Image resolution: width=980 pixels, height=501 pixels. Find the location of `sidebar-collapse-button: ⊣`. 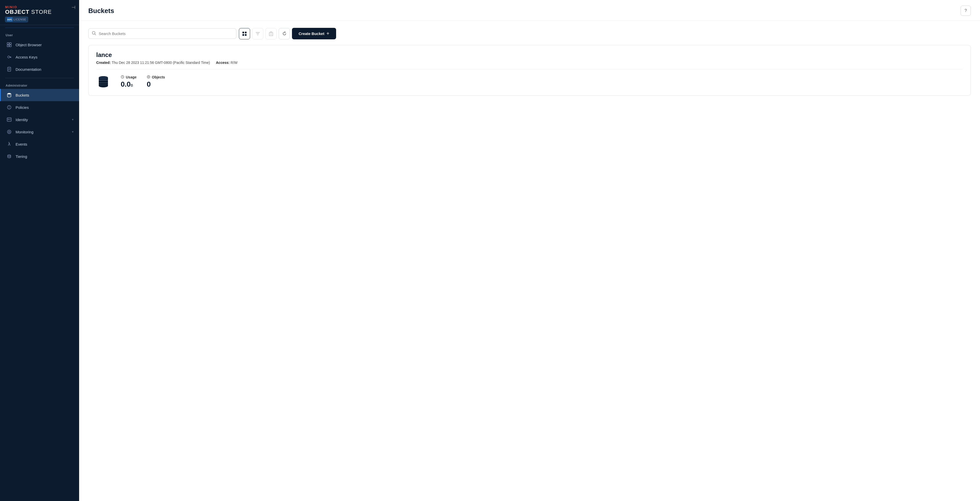

sidebar-collapse-button: ⊣ is located at coordinates (74, 8).